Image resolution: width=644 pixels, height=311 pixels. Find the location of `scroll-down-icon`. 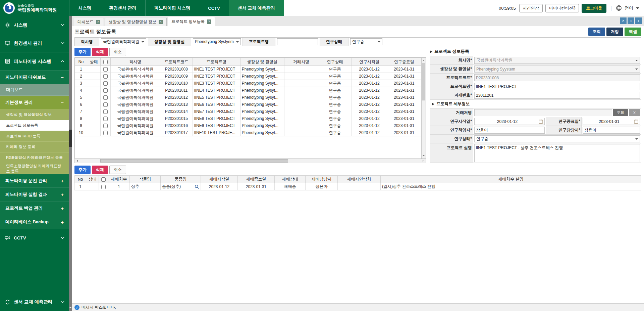

scroll-down-icon is located at coordinates (424, 156).